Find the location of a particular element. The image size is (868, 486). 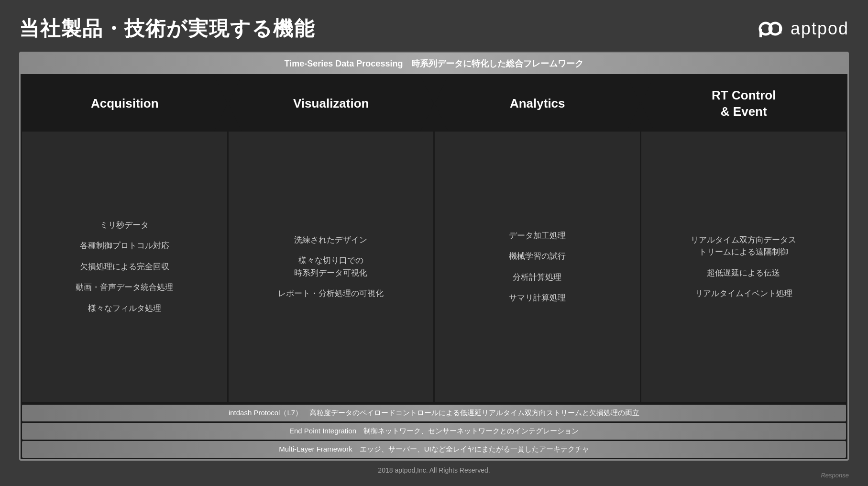

acquisition-item-2: 各種制御プロトコル対応 is located at coordinates (124, 246).